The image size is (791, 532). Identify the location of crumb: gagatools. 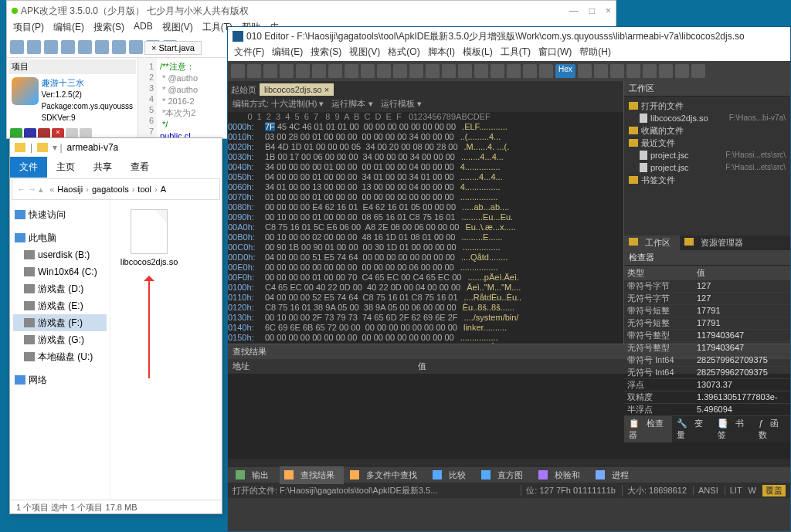
(110, 189).